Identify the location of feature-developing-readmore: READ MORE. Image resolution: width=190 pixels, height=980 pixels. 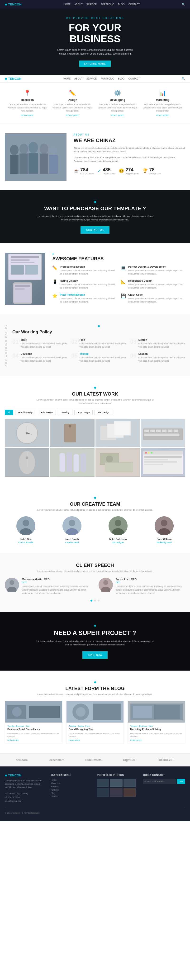
(118, 115).